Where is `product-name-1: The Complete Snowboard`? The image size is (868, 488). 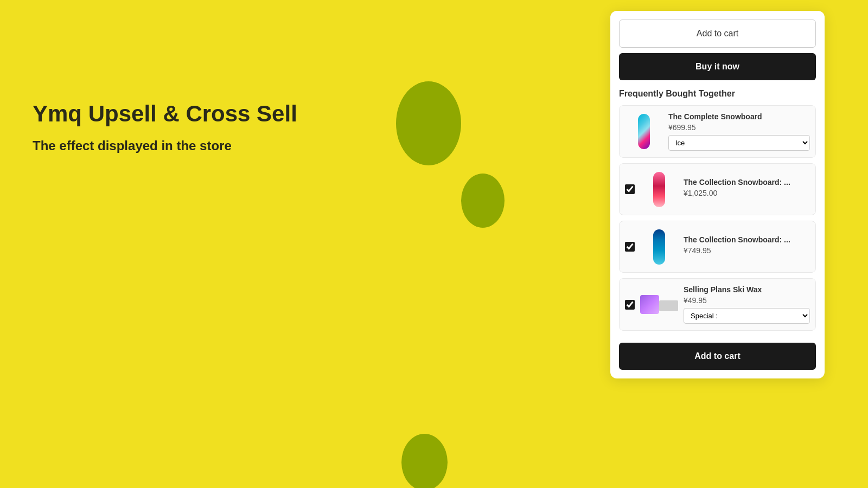
product-name-1: The Complete Snowboard is located at coordinates (739, 117).